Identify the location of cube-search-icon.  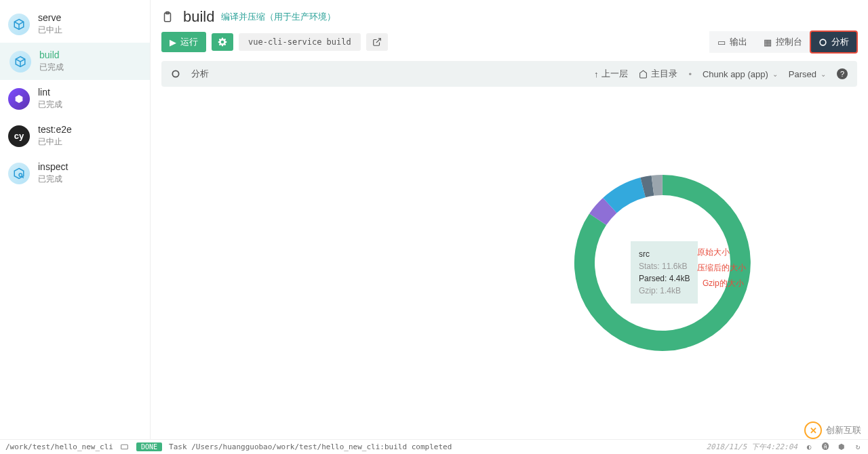
(19, 173).